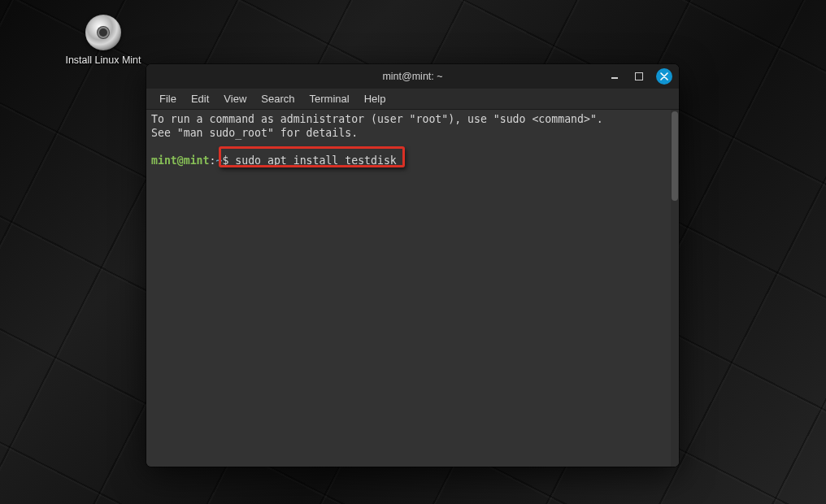 This screenshot has height=504, width=826. I want to click on prompt-host: mint, so click(197, 161).